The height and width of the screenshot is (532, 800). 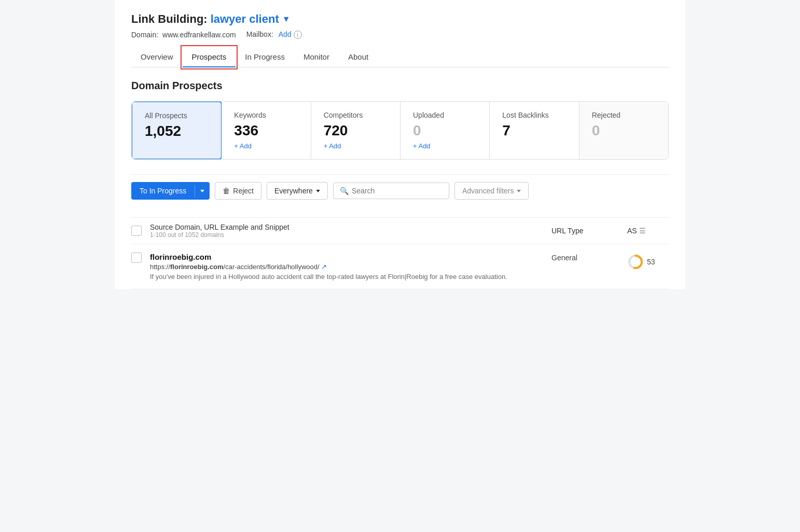 What do you see at coordinates (534, 115) in the screenshot?
I see `stat-label-lost-backlinks: Lost Backlinks` at bounding box center [534, 115].